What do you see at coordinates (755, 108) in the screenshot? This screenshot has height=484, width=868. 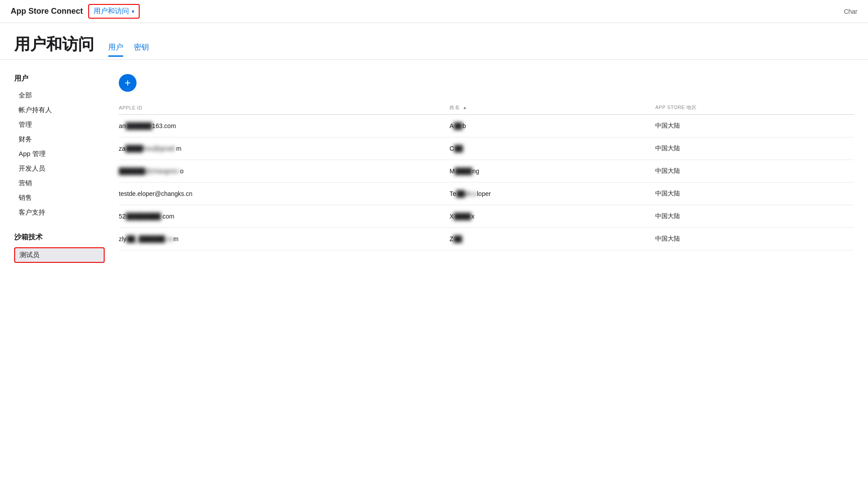 I see `col-header-region: APP STORE 地区` at bounding box center [755, 108].